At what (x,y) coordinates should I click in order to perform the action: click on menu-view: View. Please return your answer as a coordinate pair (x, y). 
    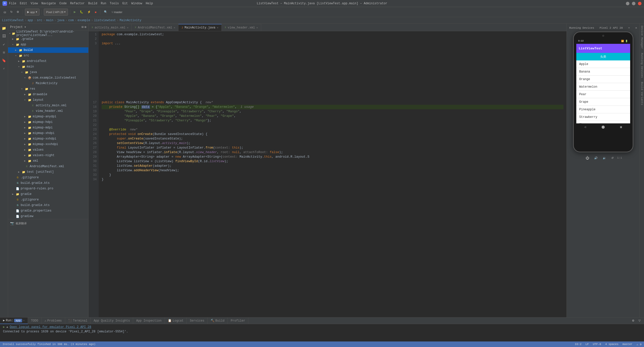
    Looking at the image, I should click on (34, 4).